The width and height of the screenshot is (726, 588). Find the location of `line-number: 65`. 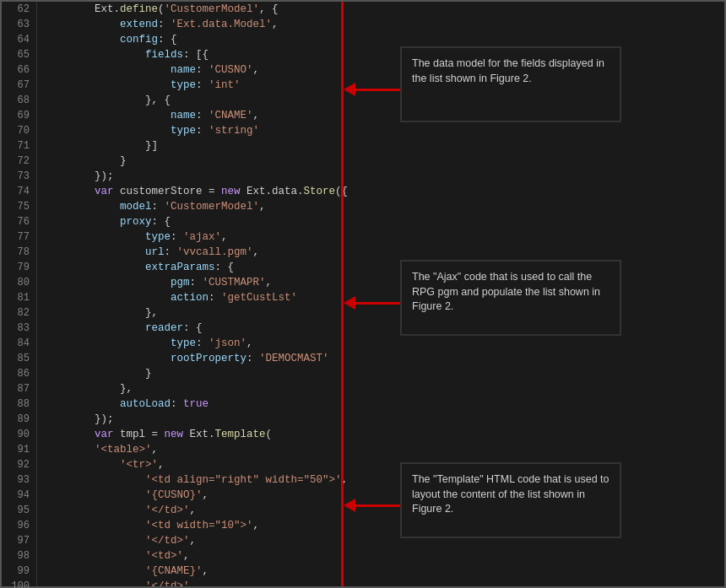

line-number: 65 is located at coordinates (19, 55).